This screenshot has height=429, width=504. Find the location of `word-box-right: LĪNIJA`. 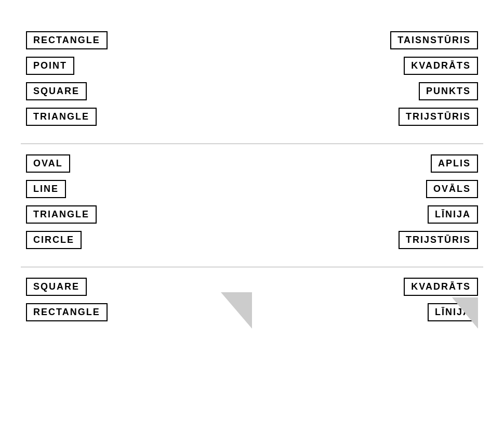

word-box-right: LĪNIJA is located at coordinates (453, 214).